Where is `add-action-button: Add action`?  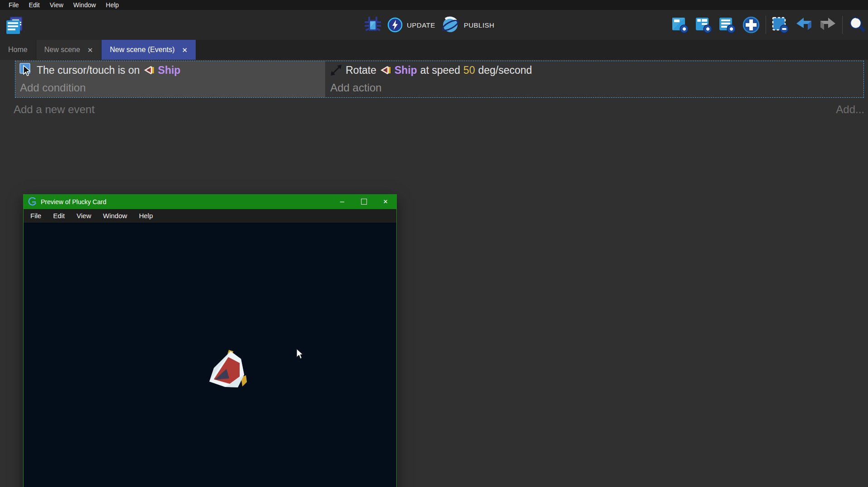 add-action-button: Add action is located at coordinates (594, 88).